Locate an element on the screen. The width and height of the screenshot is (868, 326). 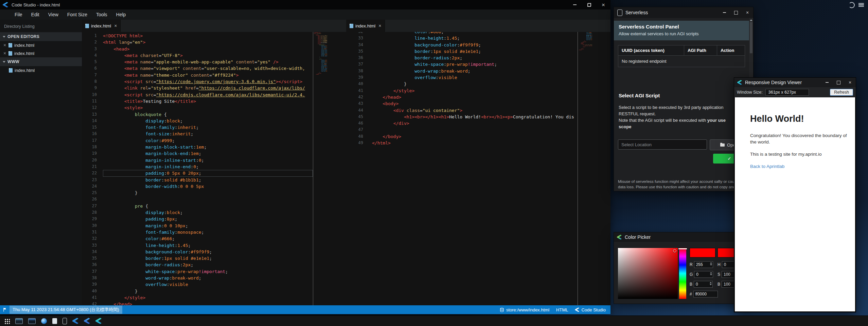
red-input: 255 is located at coordinates (704, 265).